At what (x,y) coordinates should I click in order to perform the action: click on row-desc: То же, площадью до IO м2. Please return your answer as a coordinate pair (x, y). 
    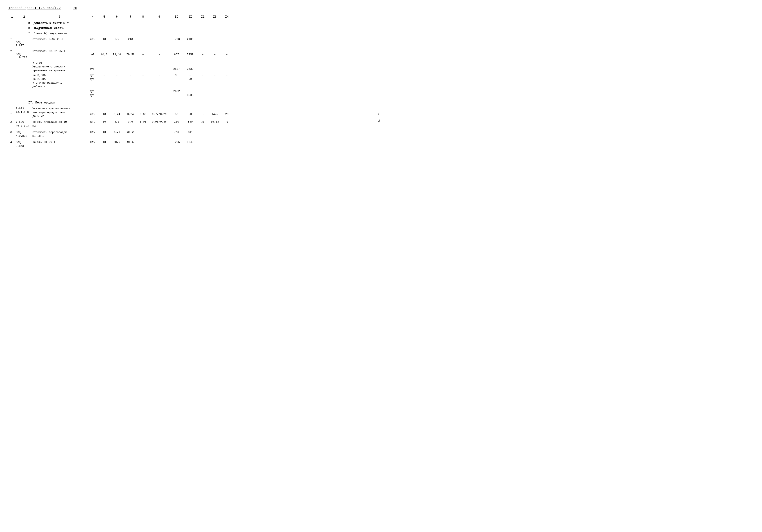
    Looking at the image, I should click on (60, 124).